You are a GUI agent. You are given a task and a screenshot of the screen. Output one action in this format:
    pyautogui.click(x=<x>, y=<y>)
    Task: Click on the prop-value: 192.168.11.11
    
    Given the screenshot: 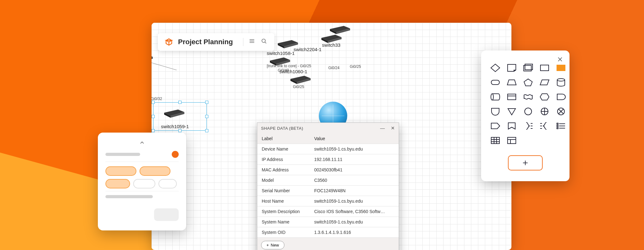 What is the action you would take?
    pyautogui.click(x=354, y=160)
    